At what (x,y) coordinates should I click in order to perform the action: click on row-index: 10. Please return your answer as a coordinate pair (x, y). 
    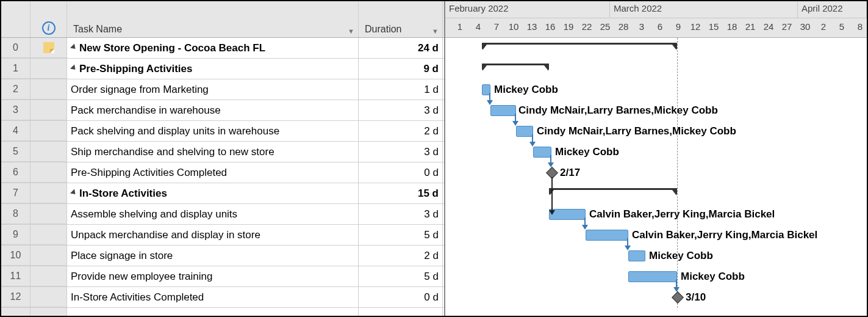
    Looking at the image, I should click on (16, 255).